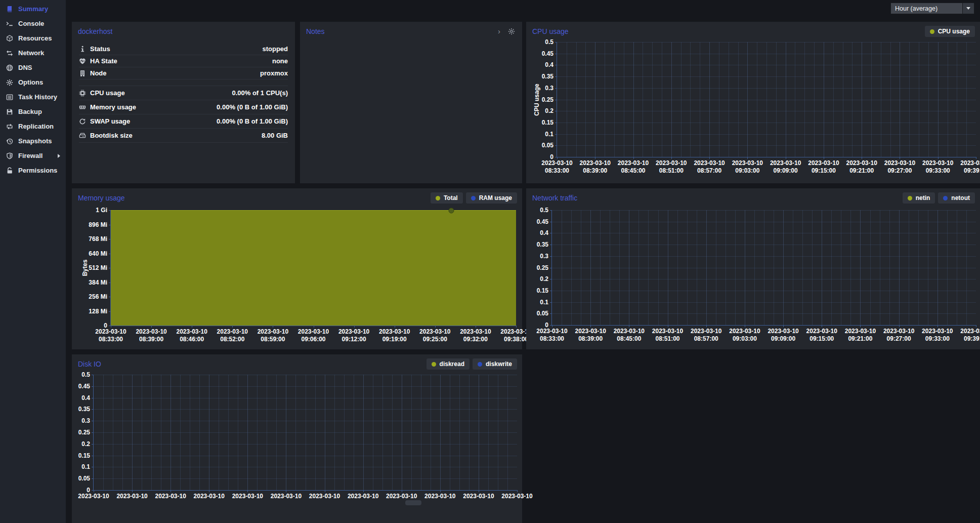  What do you see at coordinates (395, 336) in the screenshot?
I see `x-tick-label: 2023-03-1009:19:00` at bounding box center [395, 336].